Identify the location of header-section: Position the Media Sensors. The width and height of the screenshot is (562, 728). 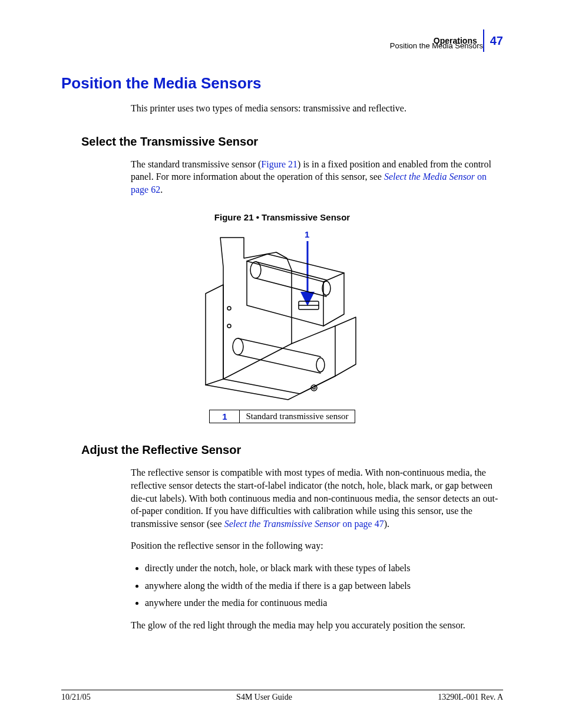
(437, 46).